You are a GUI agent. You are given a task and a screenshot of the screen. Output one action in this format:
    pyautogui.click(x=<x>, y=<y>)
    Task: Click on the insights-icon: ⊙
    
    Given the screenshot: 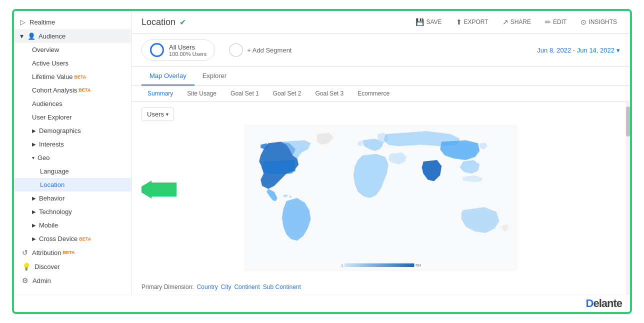 What is the action you would take?
    pyautogui.click(x=584, y=22)
    